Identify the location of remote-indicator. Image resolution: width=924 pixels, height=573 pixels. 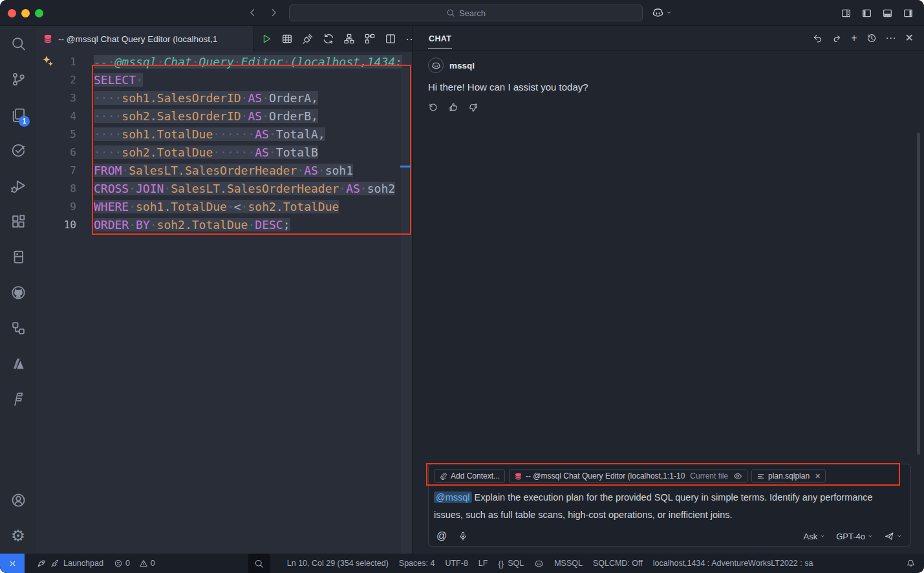
(12, 563).